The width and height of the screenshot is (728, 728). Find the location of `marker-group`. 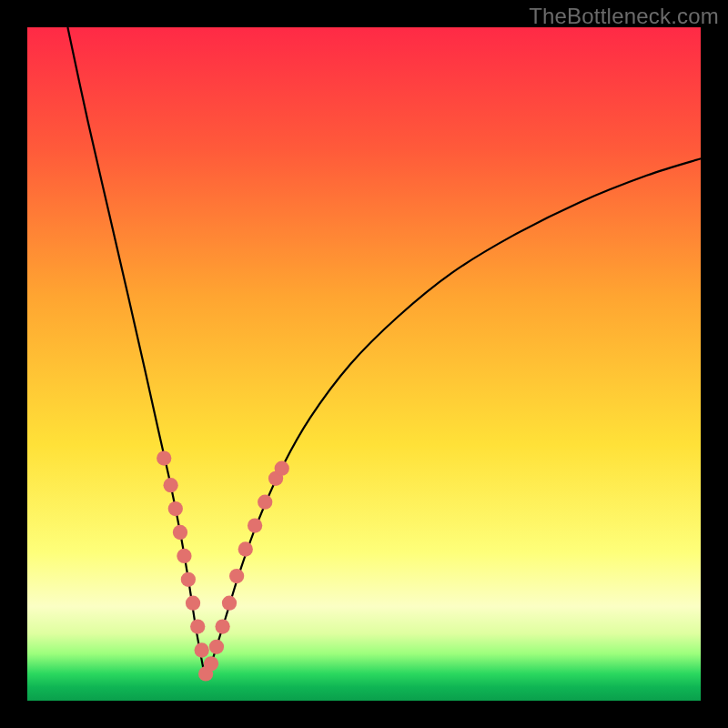

marker-group is located at coordinates (223, 566).